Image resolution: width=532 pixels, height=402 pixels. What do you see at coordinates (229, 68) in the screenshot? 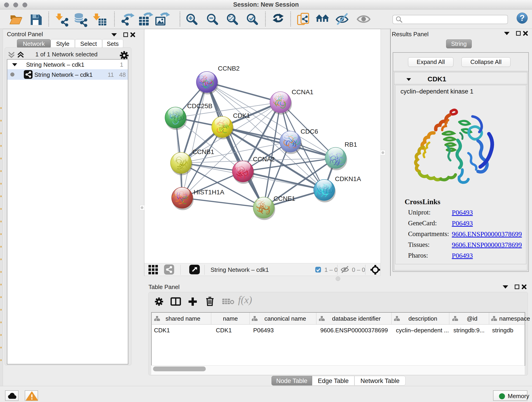
I see `svg-text: CCNB2` at bounding box center [229, 68].